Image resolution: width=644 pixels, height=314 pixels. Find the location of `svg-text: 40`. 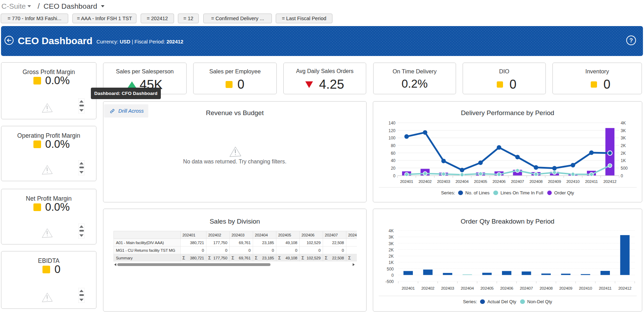

svg-text: 40 is located at coordinates (393, 161).